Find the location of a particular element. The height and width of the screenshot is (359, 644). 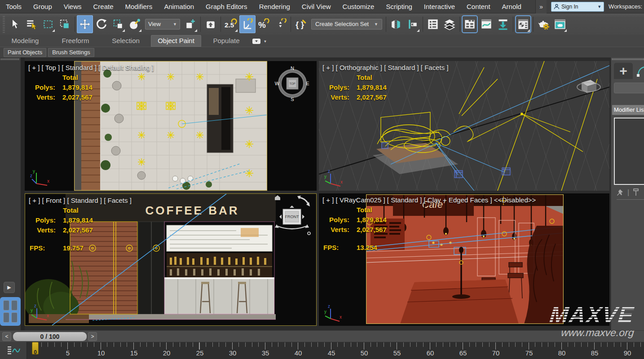

expand-panel-button: ▶ is located at coordinates (9, 287).